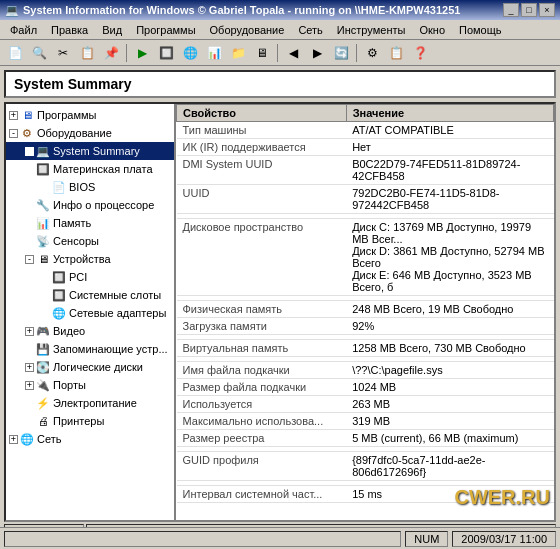 This screenshot has width=560, height=549. What do you see at coordinates (450, 348) in the screenshot?
I see `value-cell: 1258 MB Всего, 730 MB Свободно` at bounding box center [450, 348].